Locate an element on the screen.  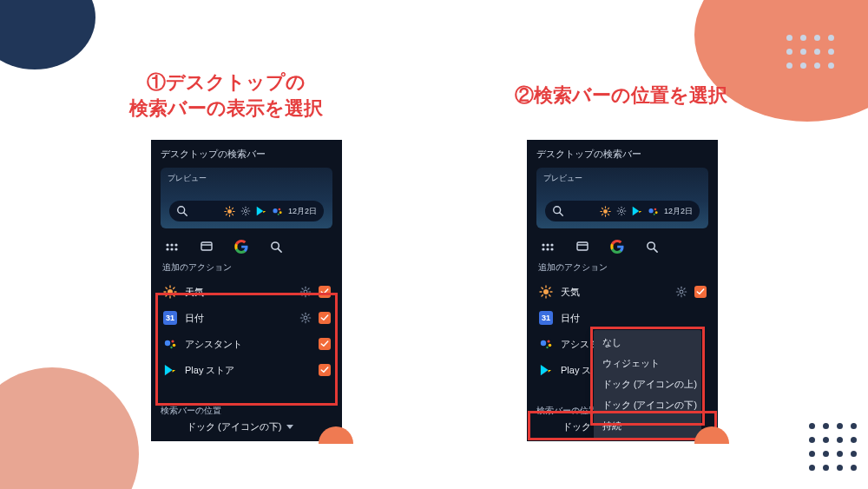
settings-panel-left: デスクトップの検索バー プレビュー 12月2日 追加のアクション 天気 31 日… is located at coordinates (247, 290).